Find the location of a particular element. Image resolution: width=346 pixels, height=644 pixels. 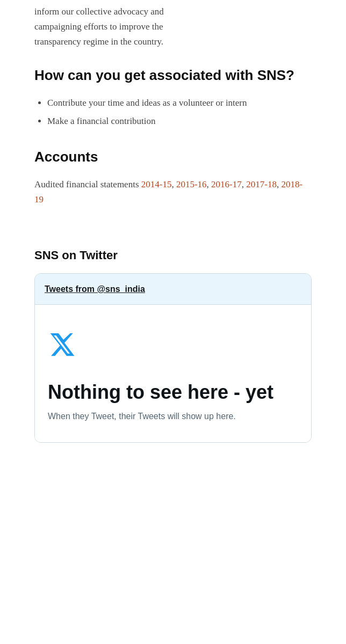

association-list: Contribute your time and ideas as a volu… is located at coordinates (173, 112).